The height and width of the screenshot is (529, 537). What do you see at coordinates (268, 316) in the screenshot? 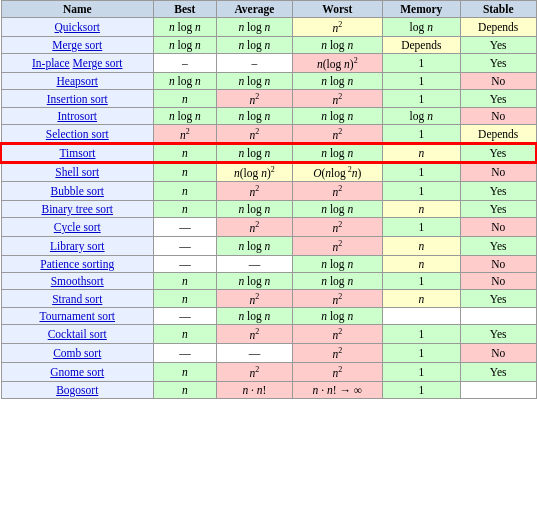
I see `table-row: Tournament sort—n log nn log n` at bounding box center [268, 316].